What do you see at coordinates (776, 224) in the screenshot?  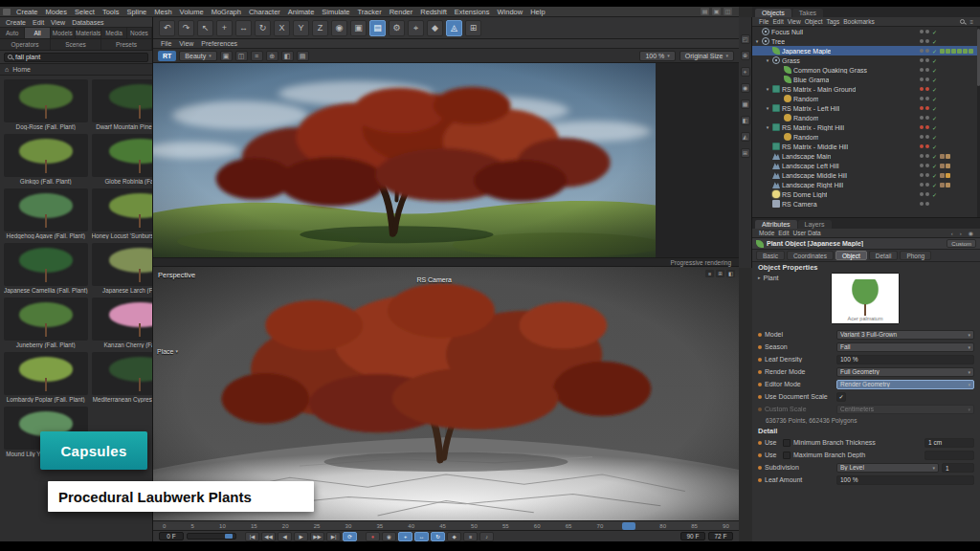 I see `panel-tab: Attributes` at bounding box center [776, 224].